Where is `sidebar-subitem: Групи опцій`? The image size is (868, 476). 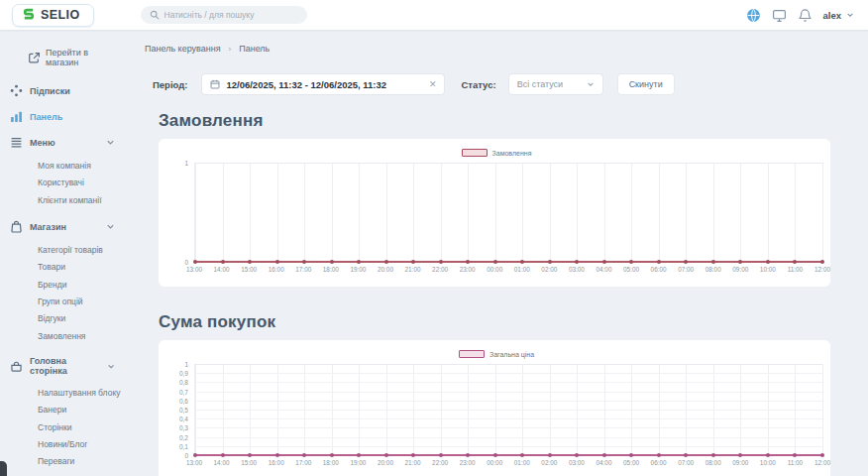 sidebar-subitem: Групи опцій is located at coordinates (87, 301).